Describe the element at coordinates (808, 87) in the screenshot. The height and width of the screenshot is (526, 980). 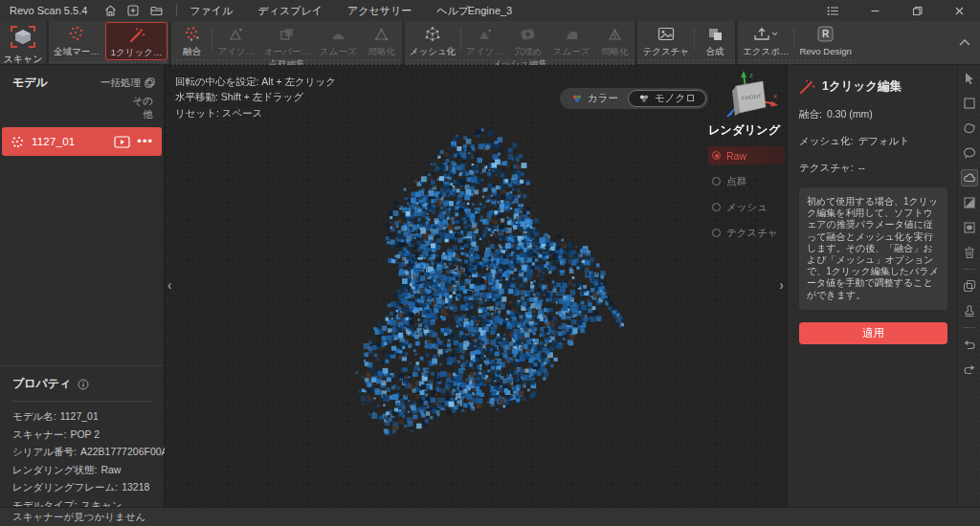
I see `magic-wand-icon` at that location.